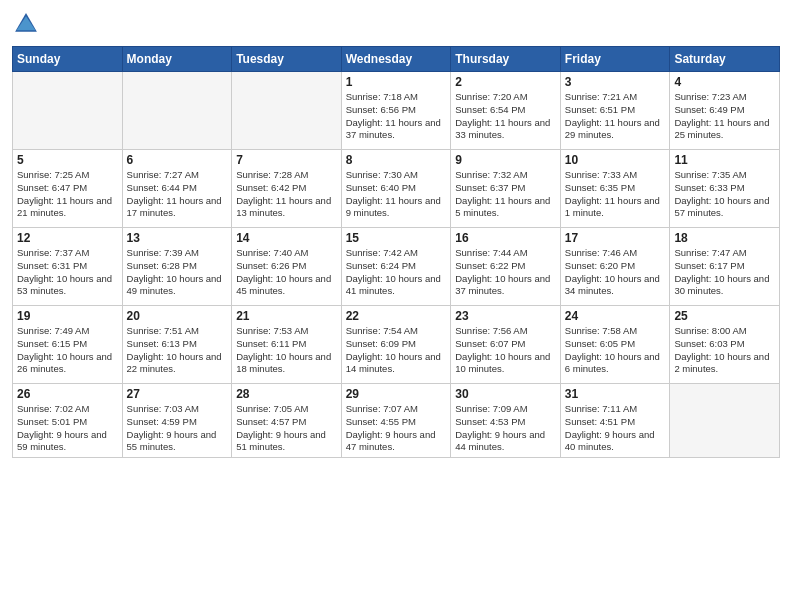 The image size is (792, 612). I want to click on day-number: 5, so click(68, 160).